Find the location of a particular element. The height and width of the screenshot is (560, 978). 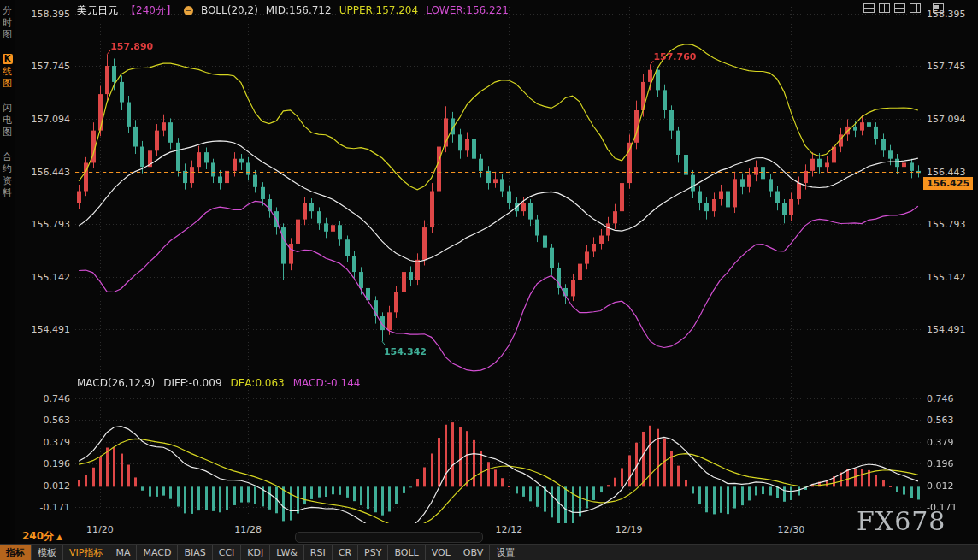

boll-lower-value: LOWER:156.221 is located at coordinates (467, 10).